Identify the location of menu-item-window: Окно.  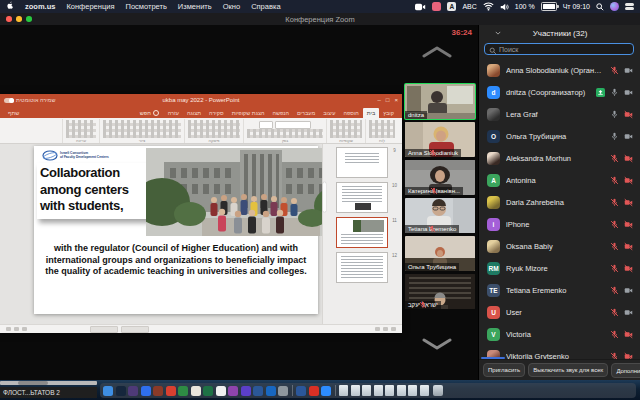
(232, 6).